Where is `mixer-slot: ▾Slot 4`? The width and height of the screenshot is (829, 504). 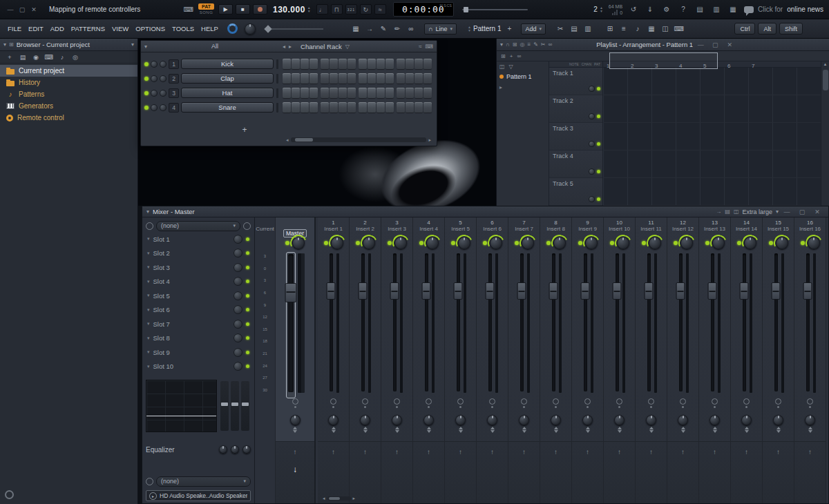
mixer-slot: ▾Slot 4 is located at coordinates (198, 282).